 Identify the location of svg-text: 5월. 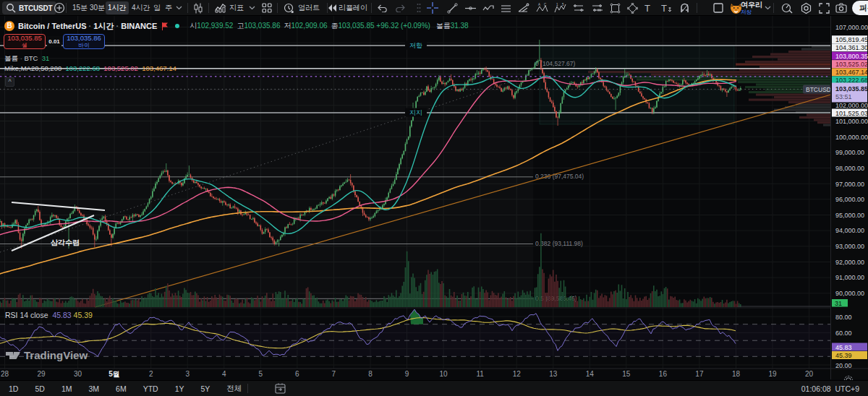
(114, 374).